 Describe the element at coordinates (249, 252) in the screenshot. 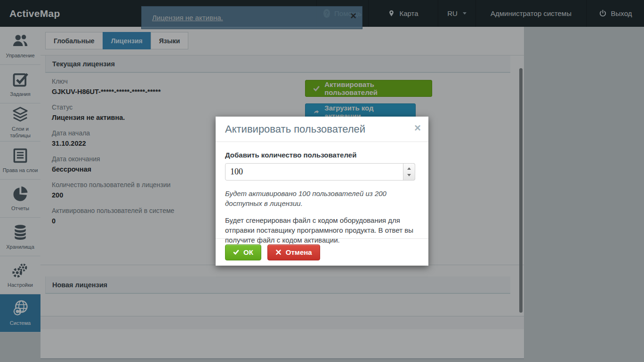

I see `ok-label: ОК` at that location.